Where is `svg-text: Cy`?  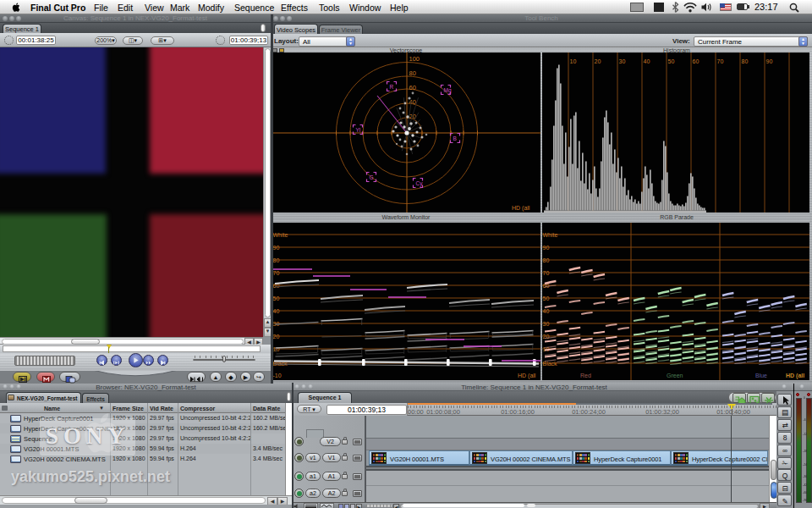
svg-text: Cy is located at coordinates (420, 184).